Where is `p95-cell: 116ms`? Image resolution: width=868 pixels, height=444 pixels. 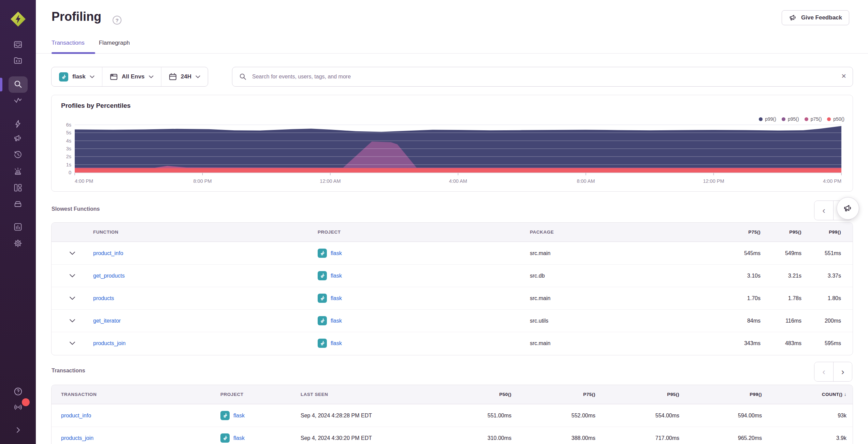
p95-cell: 116ms is located at coordinates (781, 321).